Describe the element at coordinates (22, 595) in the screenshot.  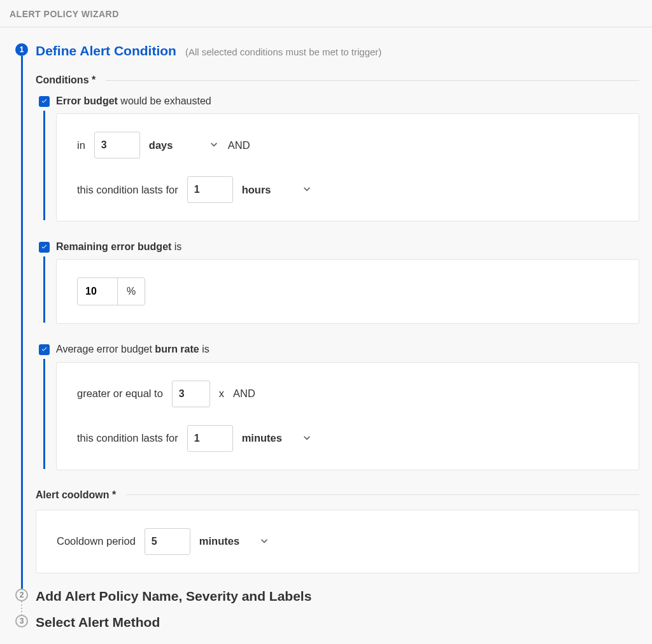
I see `step-2-number: 2` at that location.